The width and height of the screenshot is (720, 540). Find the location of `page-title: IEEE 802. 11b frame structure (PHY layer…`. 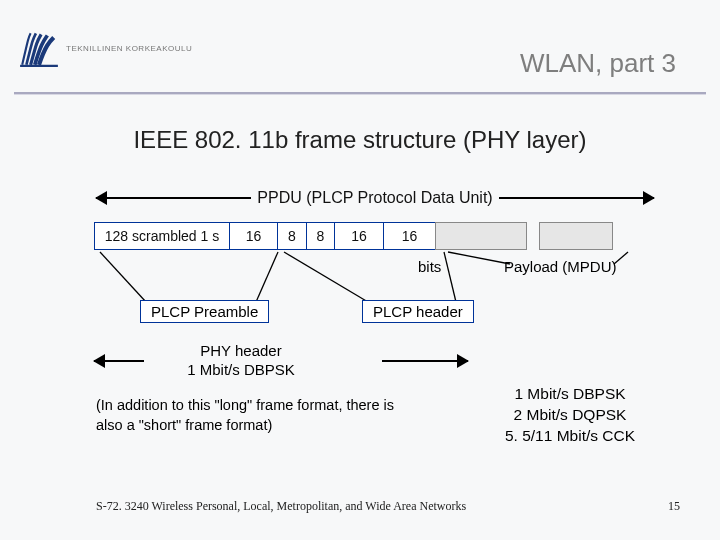

page-title: IEEE 802. 11b frame structure (PHY layer… is located at coordinates (360, 140).